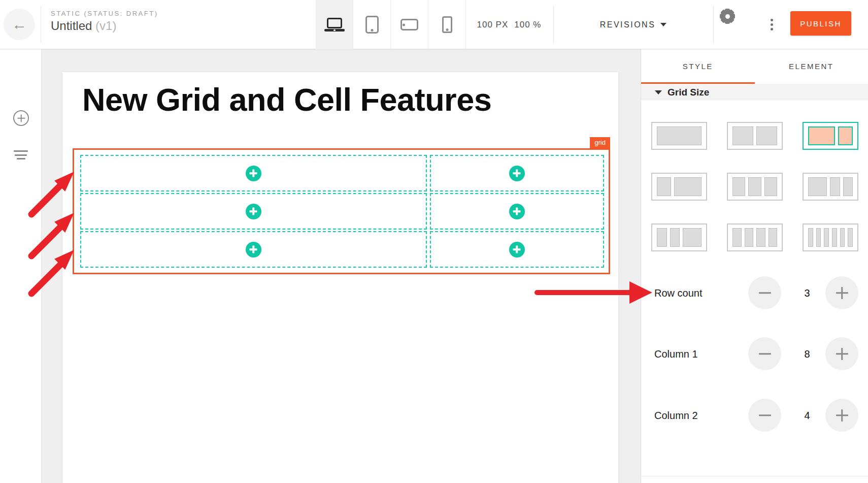  Describe the element at coordinates (509, 24) in the screenshot. I see `viewport-size-labels: 100 PX 100 %` at that location.